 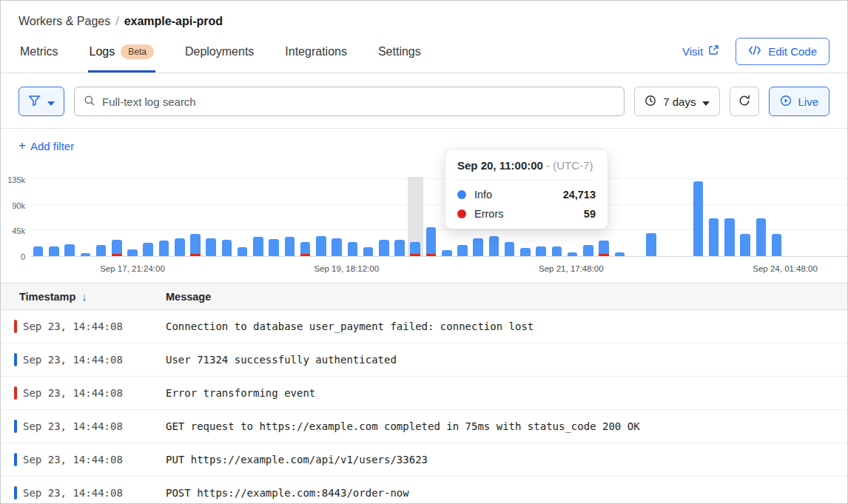 What do you see at coordinates (424, 129) in the screenshot?
I see `divider` at bounding box center [424, 129].